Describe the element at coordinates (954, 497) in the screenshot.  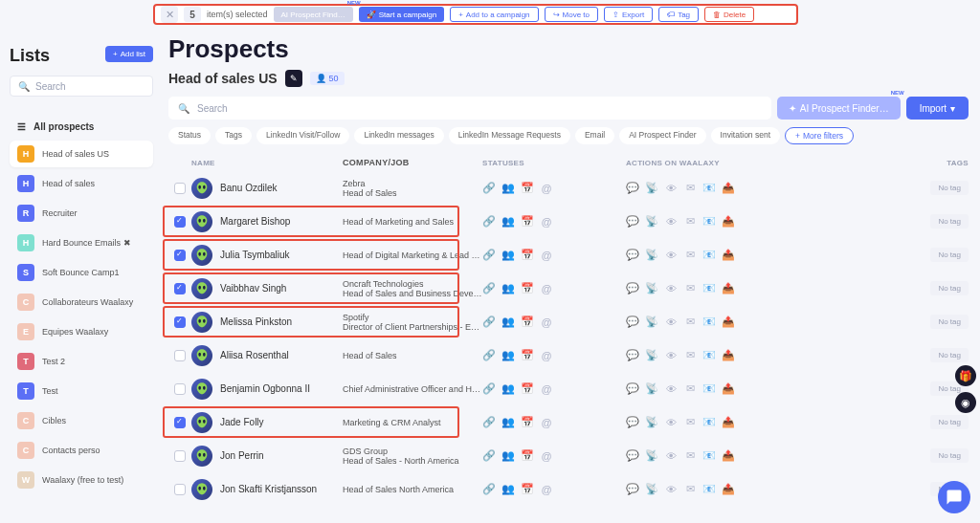
I see `chat-widget` at that location.